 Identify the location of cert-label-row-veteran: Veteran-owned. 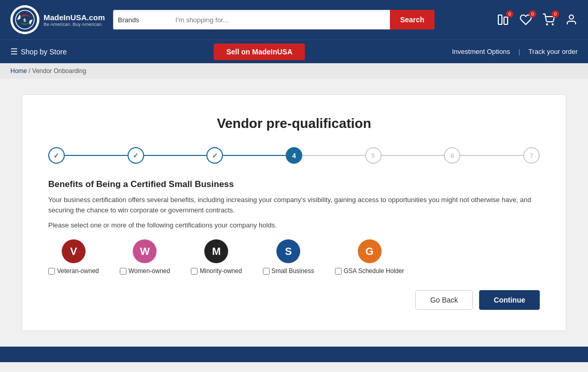
(74, 271).